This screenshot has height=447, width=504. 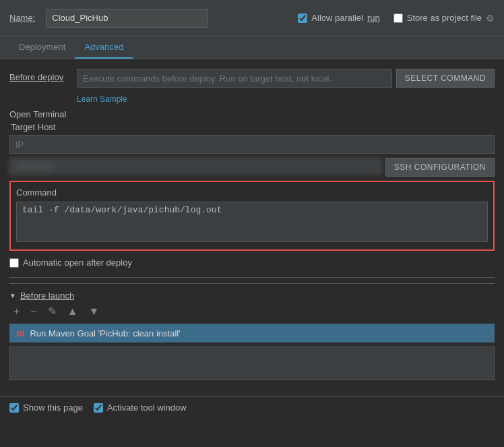 What do you see at coordinates (53, 407) in the screenshot?
I see `show-page-text: Show this page` at bounding box center [53, 407].